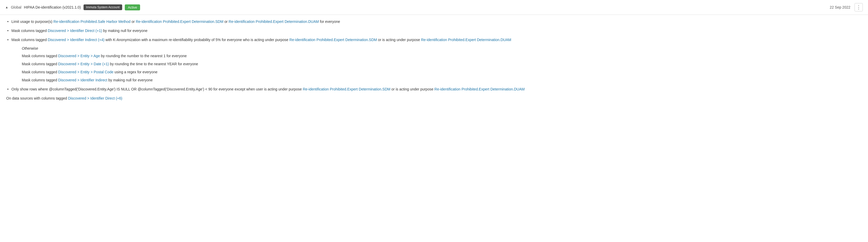 This screenshot has height=242, width=868. I want to click on sub-rule-3: Mask columns tagged Discovered > Entity …, so click(442, 72).